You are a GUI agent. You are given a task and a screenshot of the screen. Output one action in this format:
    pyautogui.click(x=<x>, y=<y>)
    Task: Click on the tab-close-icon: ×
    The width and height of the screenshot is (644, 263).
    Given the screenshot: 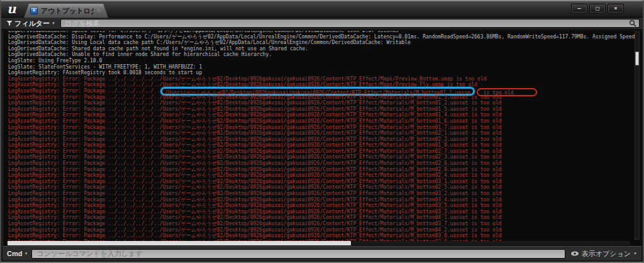 What is the action you would take?
    pyautogui.click(x=99, y=11)
    